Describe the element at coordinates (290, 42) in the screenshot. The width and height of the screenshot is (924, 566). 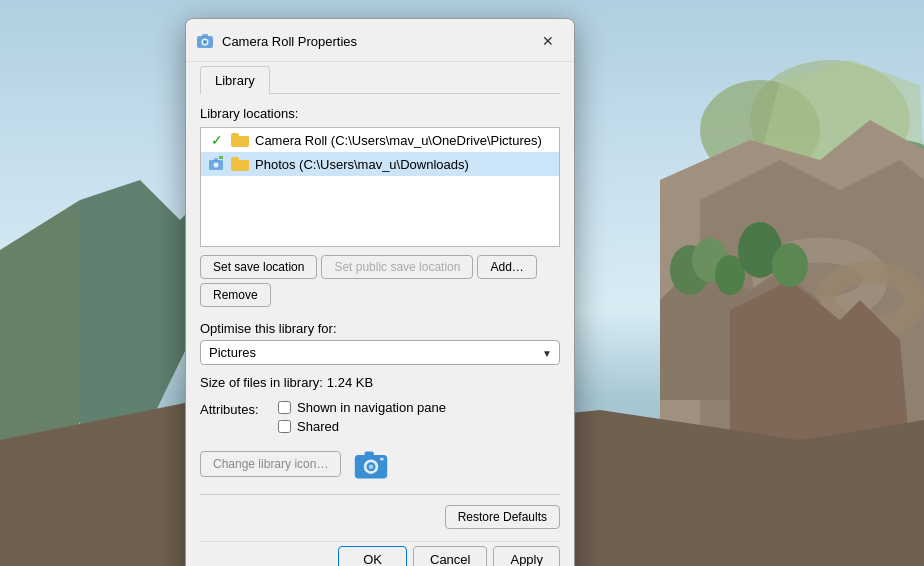
I see `dialog-title: Camera Roll Properties` at that location.